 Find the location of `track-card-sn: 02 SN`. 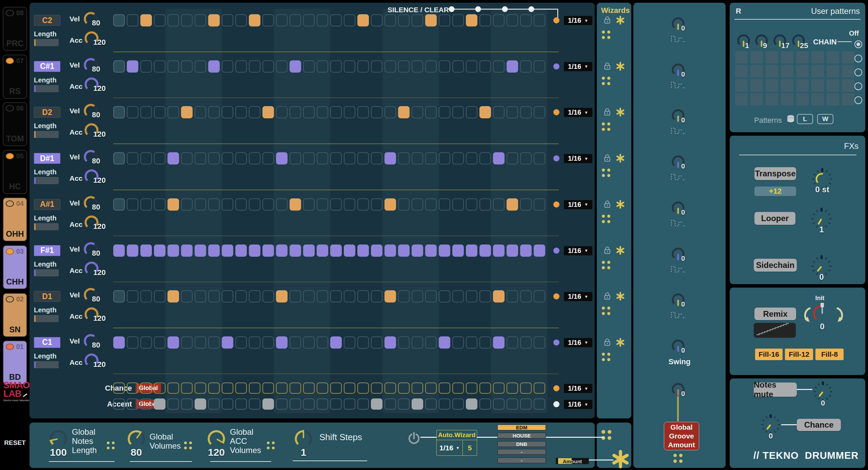

track-card-sn: 02 SN is located at coordinates (15, 315).